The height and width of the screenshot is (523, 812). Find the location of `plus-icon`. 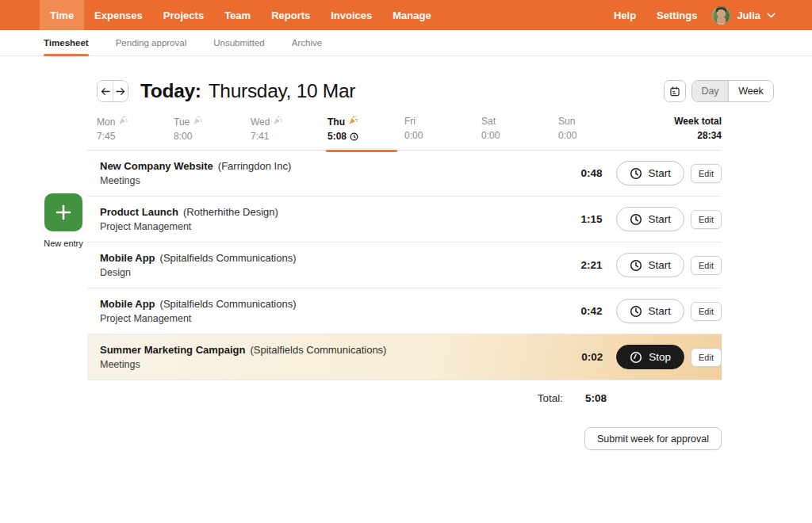

plus-icon is located at coordinates (63, 212).